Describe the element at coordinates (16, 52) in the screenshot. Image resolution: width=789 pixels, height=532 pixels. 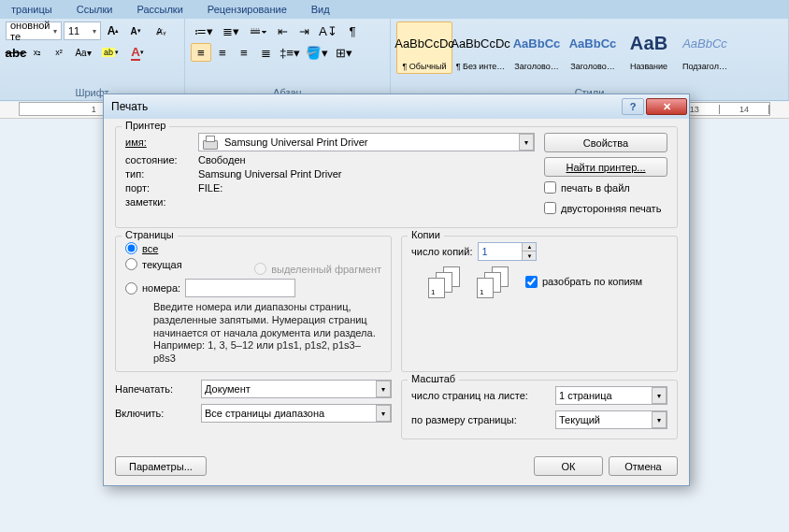
I see `strikethrough-button: abє` at that location.